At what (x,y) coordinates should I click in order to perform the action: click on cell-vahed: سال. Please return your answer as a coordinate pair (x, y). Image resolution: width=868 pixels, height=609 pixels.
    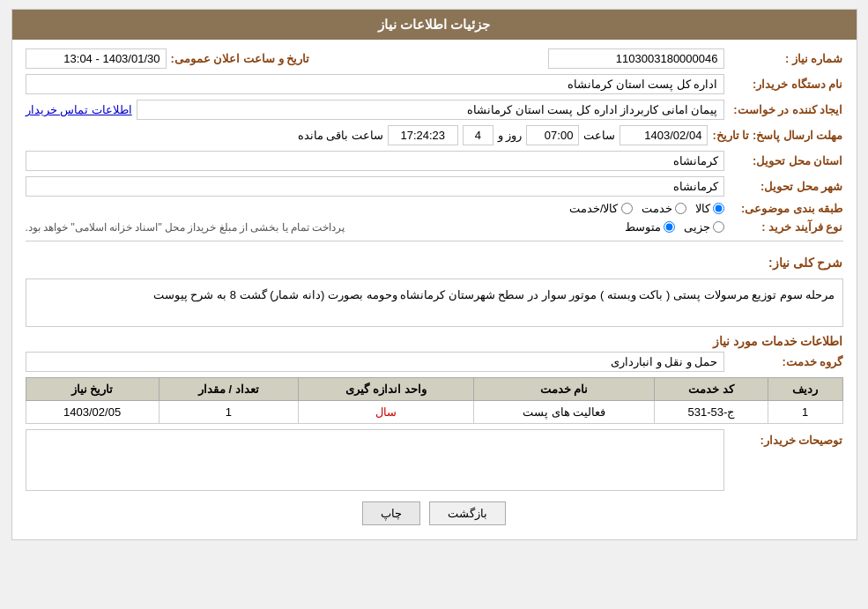
    Looking at the image, I should click on (386, 412).